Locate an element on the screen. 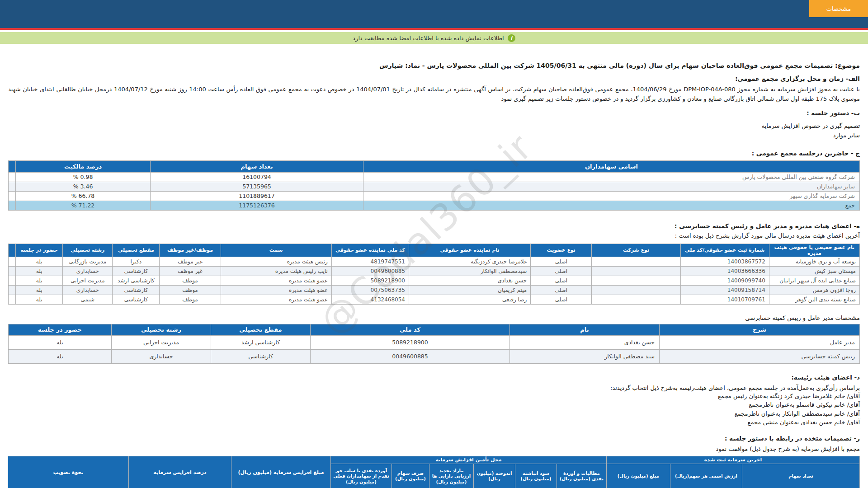  column-header-increase-percent: درصد افزایش سرمایه is located at coordinates (180, 472).